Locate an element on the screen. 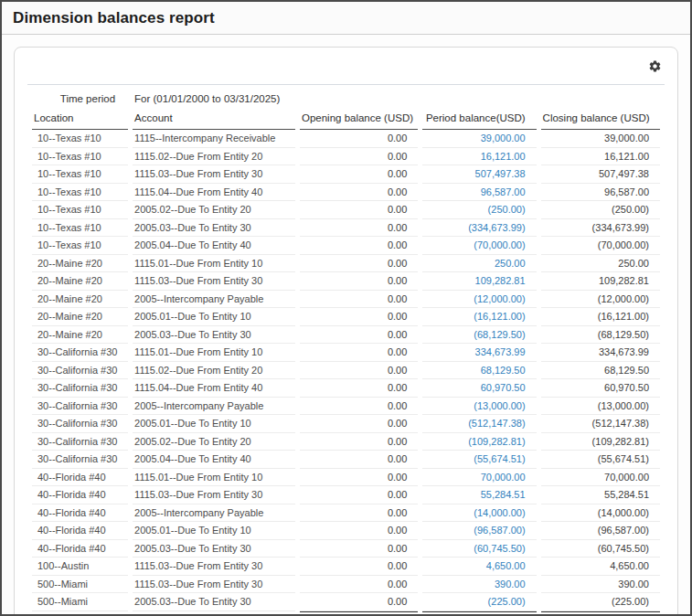  closing-balance-cell: 68,129.50 is located at coordinates (601, 371).